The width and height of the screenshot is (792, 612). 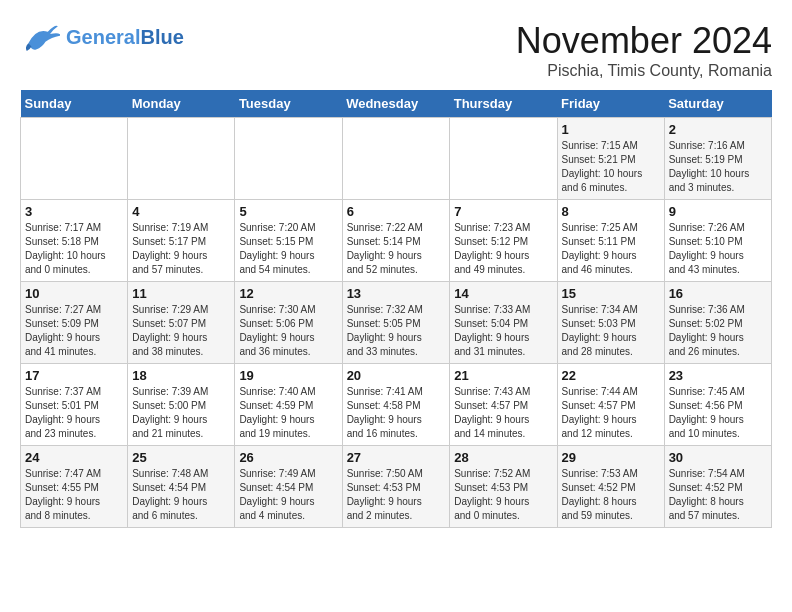 I want to click on day-number: 1, so click(x=611, y=130).